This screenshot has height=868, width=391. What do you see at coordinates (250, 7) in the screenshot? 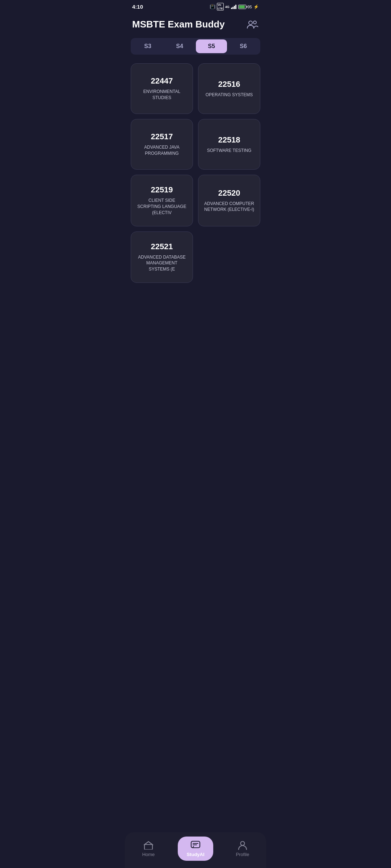
I see `battery-percent: 95` at bounding box center [250, 7].